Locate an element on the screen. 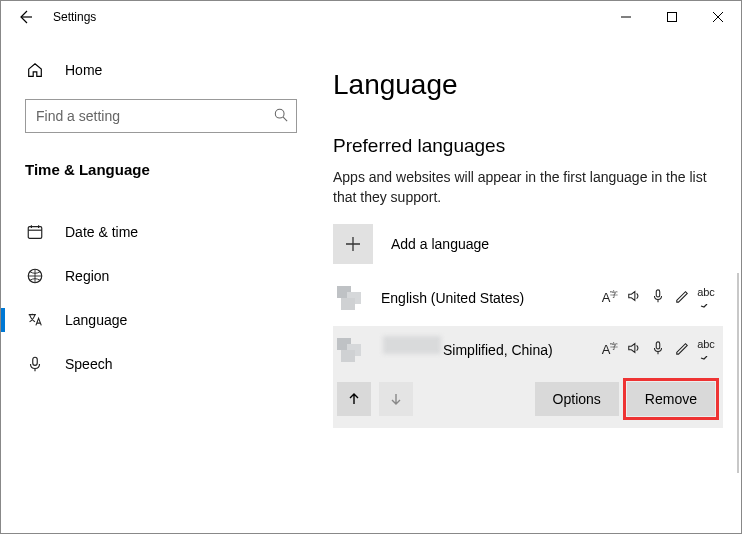 This screenshot has width=742, height=534. options-button: Options is located at coordinates (577, 399).